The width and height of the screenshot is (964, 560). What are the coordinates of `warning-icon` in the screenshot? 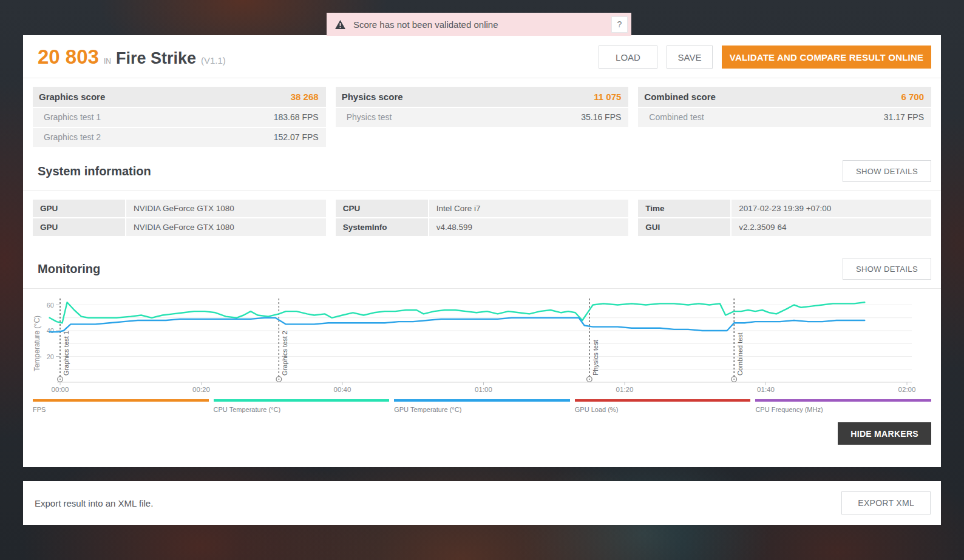 It's located at (340, 24).